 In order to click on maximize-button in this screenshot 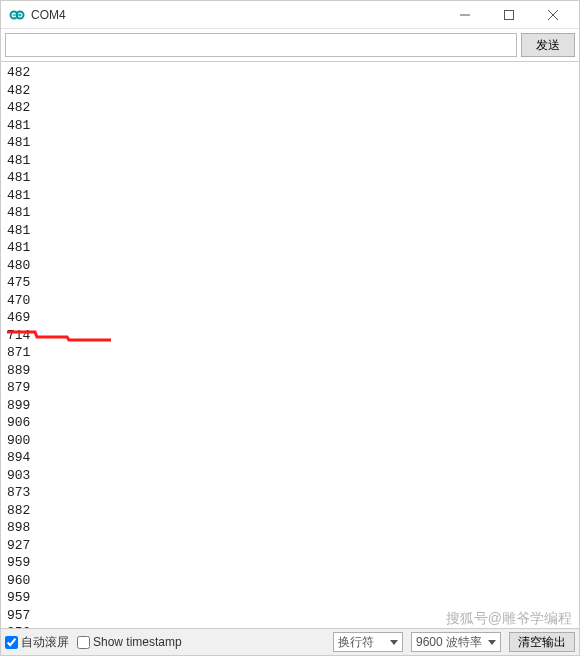, I will do `click(509, 15)`.